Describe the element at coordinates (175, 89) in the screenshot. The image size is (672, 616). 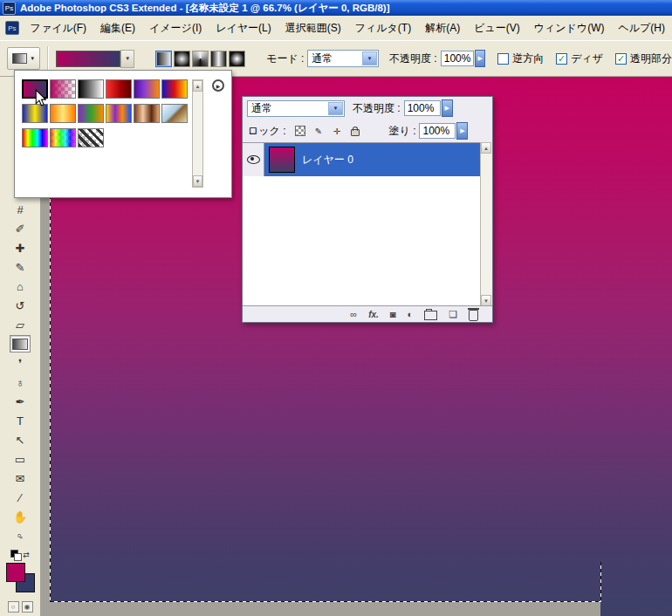
I see `gradient-preset-blue-red-yellow` at that location.